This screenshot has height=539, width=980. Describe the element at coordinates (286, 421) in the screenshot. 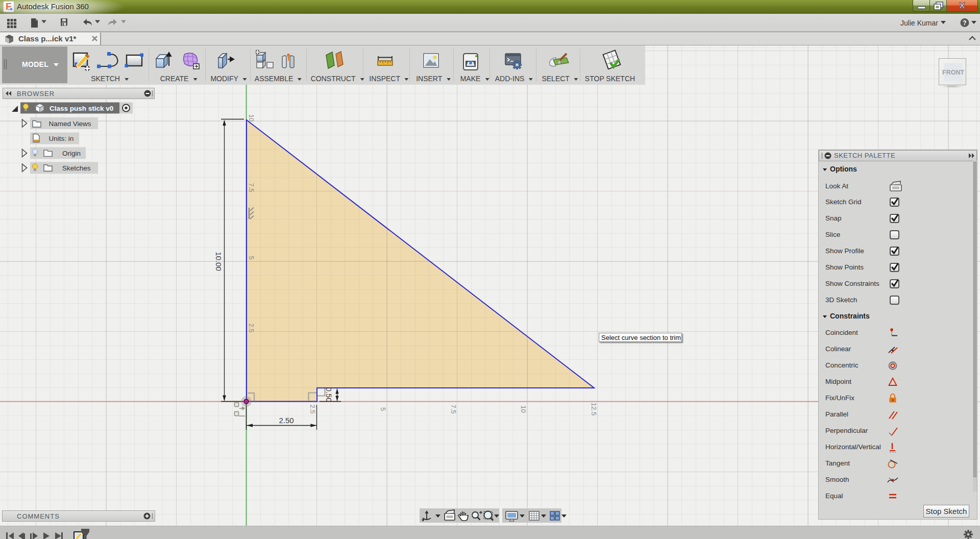

I see `svg-text: 2.50` at that location.